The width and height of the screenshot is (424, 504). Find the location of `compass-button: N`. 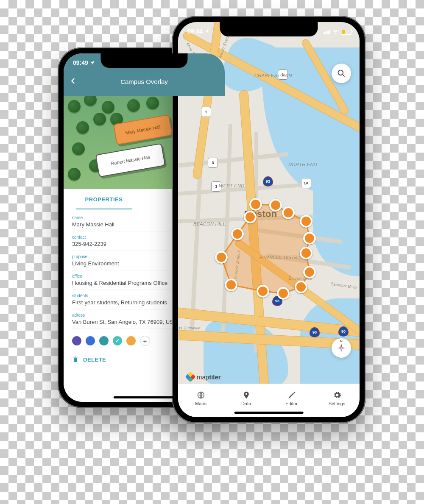

compass-button: N is located at coordinates (341, 348).